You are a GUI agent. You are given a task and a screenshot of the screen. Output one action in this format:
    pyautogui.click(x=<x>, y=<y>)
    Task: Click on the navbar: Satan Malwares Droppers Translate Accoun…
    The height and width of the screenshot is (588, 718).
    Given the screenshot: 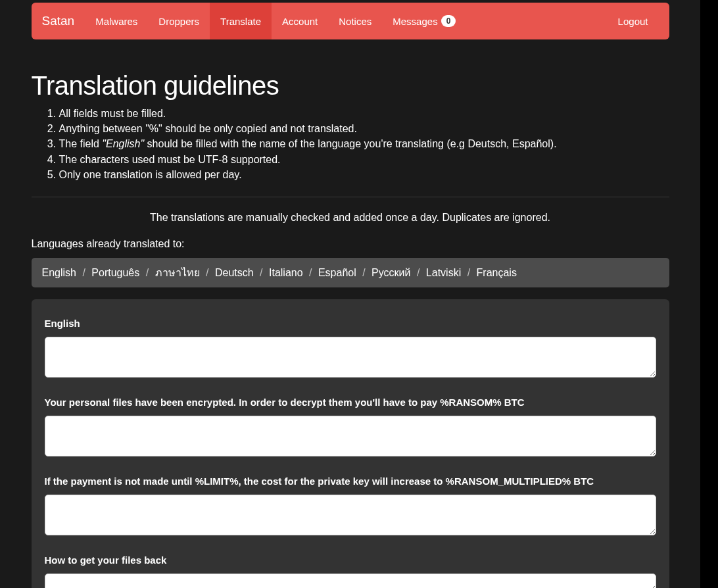 What is the action you would take?
    pyautogui.click(x=350, y=21)
    